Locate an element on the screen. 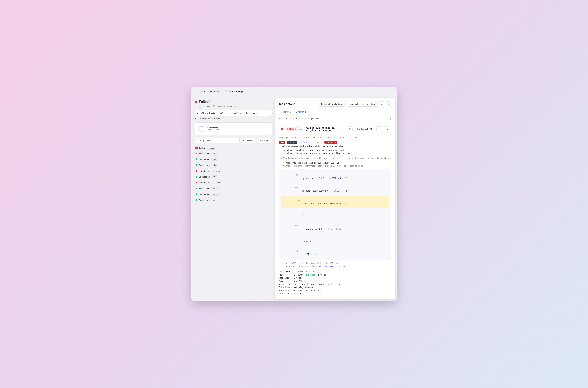 This screenshot has height=388, width=588. svg-text: 1% is located at coordinates (201, 129).